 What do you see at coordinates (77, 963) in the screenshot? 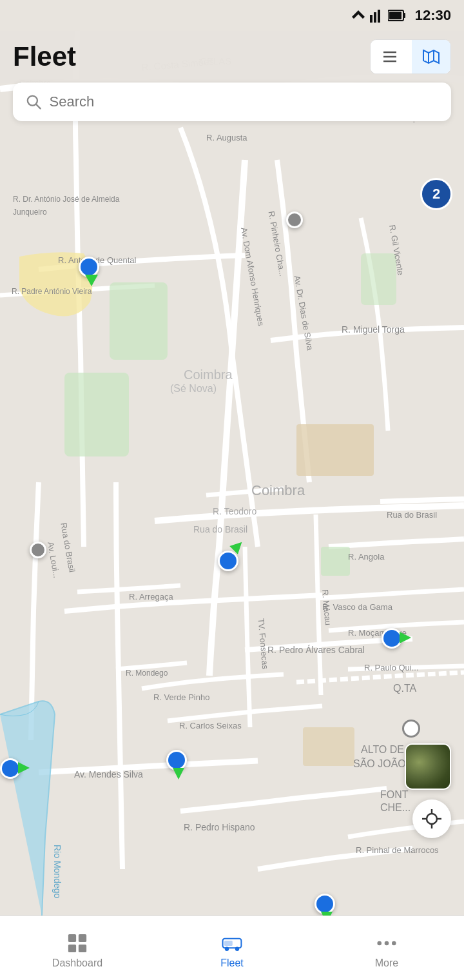
I see `nav-label-dashboard: Dashboard` at bounding box center [77, 963].